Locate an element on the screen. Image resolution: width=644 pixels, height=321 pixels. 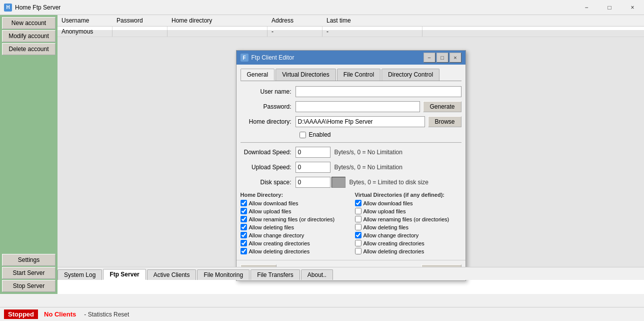
virtual-perm-col: Virtual Directories (if any defined): Al… is located at coordinates (408, 224).